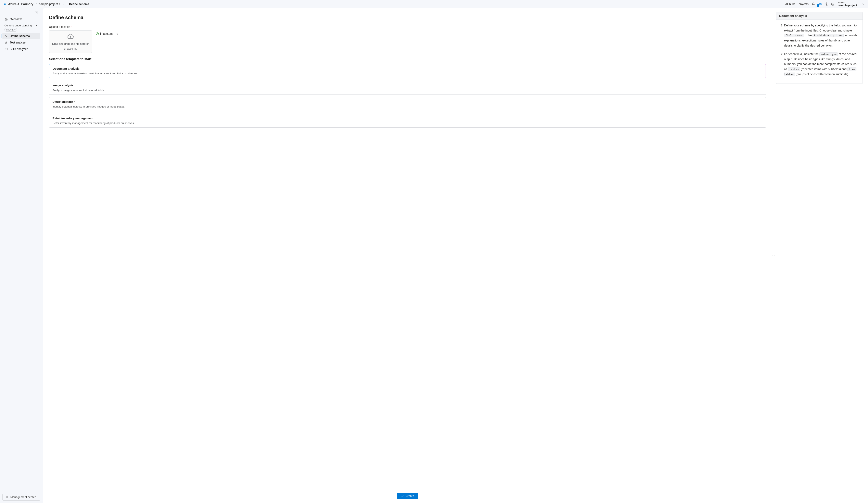  I want to click on management-center-label: Management center, so click(23, 497).